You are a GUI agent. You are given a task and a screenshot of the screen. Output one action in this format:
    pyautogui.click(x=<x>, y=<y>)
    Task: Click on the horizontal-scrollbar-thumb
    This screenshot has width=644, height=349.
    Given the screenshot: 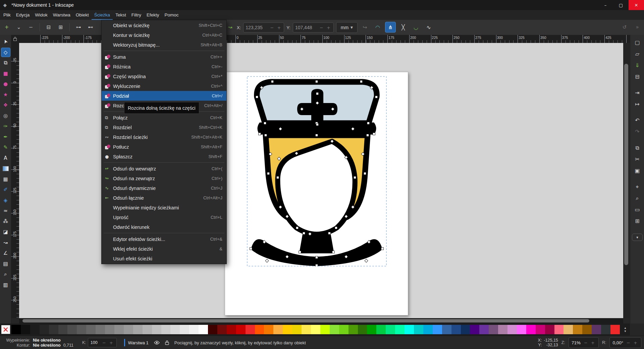 What is the action you would take?
    pyautogui.click(x=306, y=321)
    